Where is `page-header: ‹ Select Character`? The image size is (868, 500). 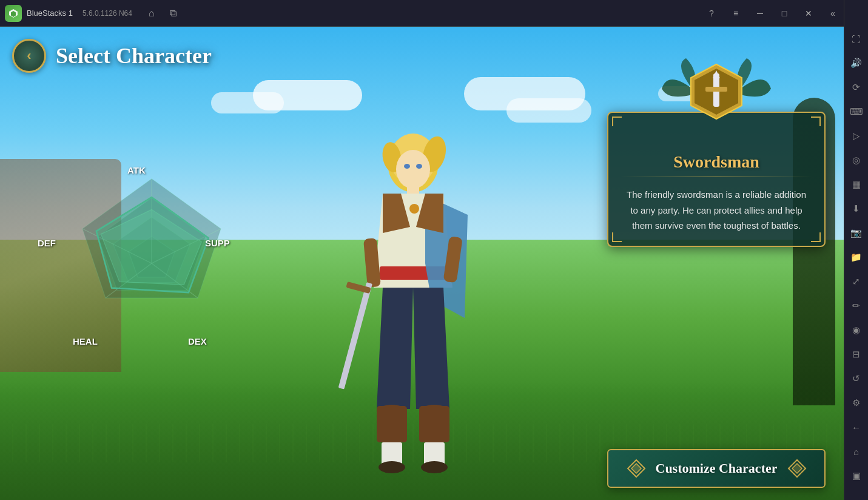
page-header: ‹ Select Character is located at coordinates (112, 56).